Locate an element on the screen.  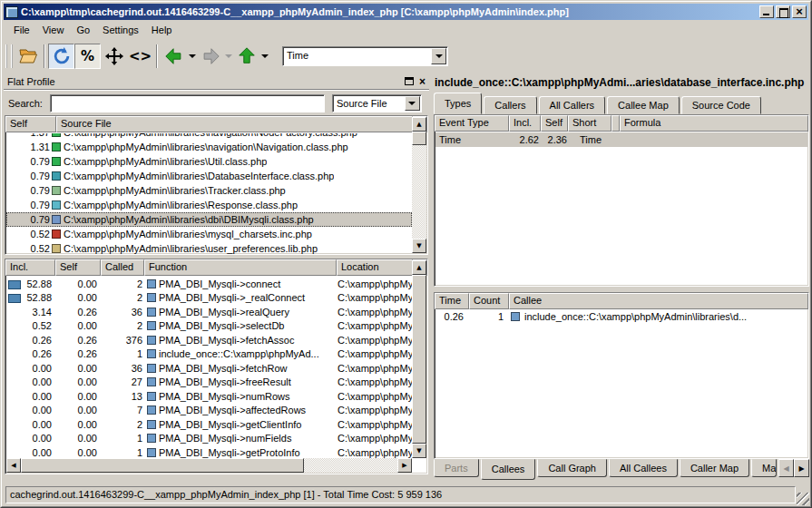
function-row: 0.000.0036PMA_DBI_Mysqli->fetchRowC:\xam… is located at coordinates (209, 368).